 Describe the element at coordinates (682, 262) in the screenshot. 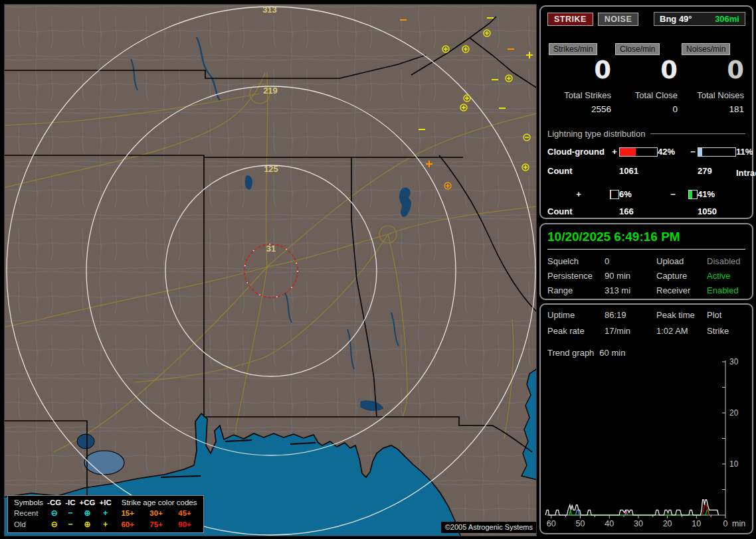

I see `upload-label: Upload` at that location.